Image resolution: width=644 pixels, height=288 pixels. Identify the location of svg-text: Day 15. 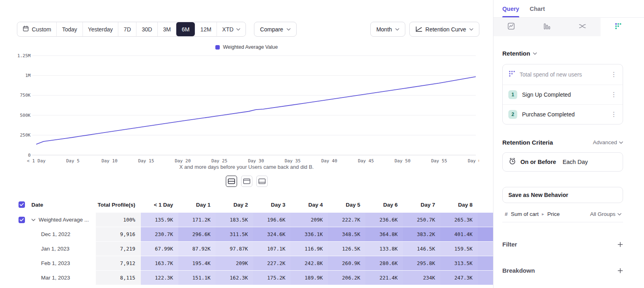
(146, 161).